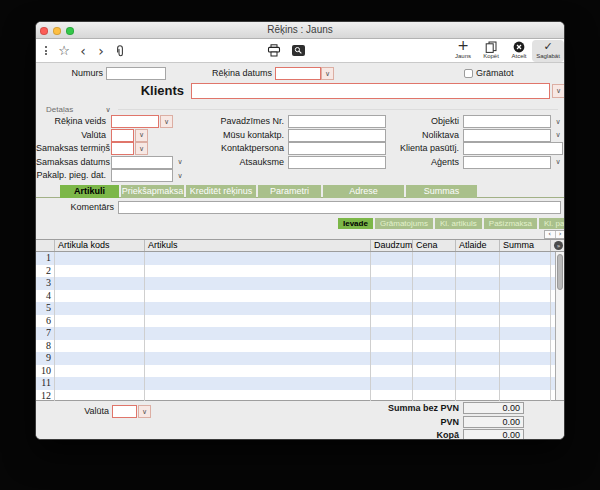 The width and height of the screenshot is (600, 490). Describe the element at coordinates (46, 50) in the screenshot. I see `overflow-menu-icon` at that location.